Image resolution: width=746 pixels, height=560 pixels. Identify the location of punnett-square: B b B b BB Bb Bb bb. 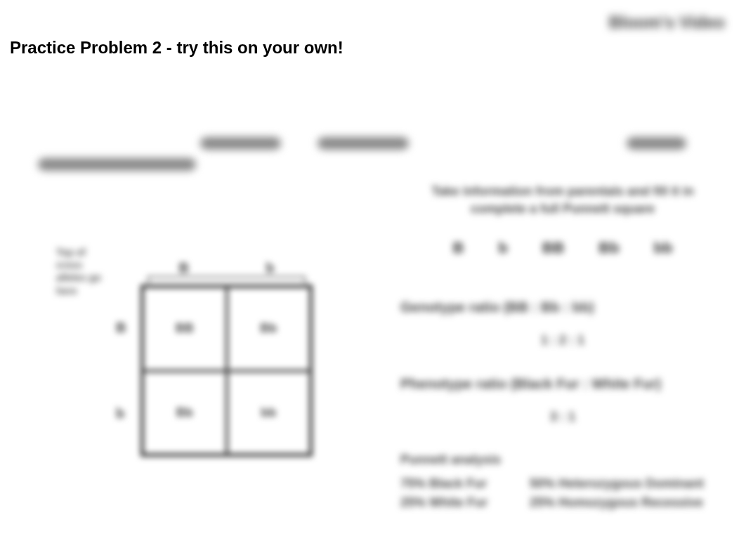
(226, 371).